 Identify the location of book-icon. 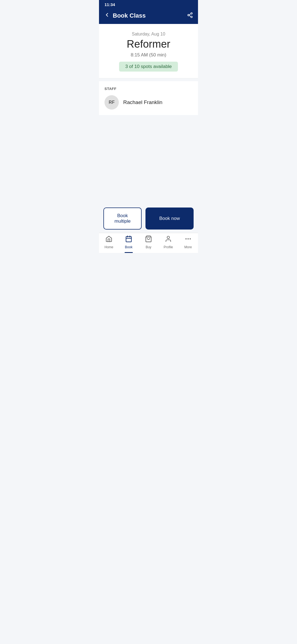
(129, 240).